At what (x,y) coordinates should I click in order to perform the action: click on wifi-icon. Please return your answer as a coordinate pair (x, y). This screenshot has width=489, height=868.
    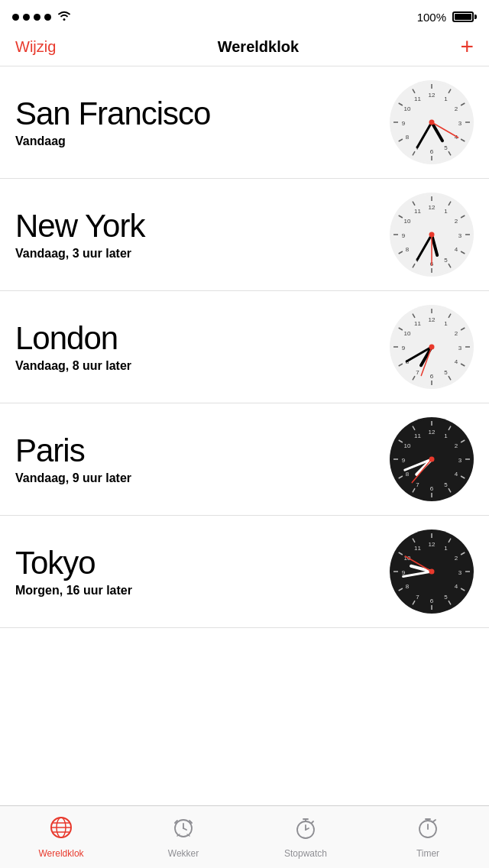
    Looking at the image, I should click on (64, 17).